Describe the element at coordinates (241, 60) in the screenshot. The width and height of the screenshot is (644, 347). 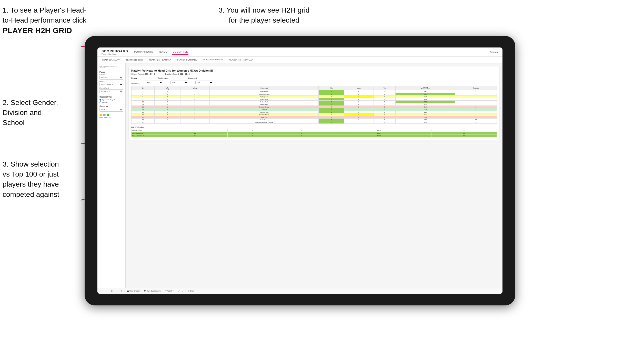
I see `sub-nav-player-h2h-heatmap: PLAYER H2H HEATMAP` at that location.